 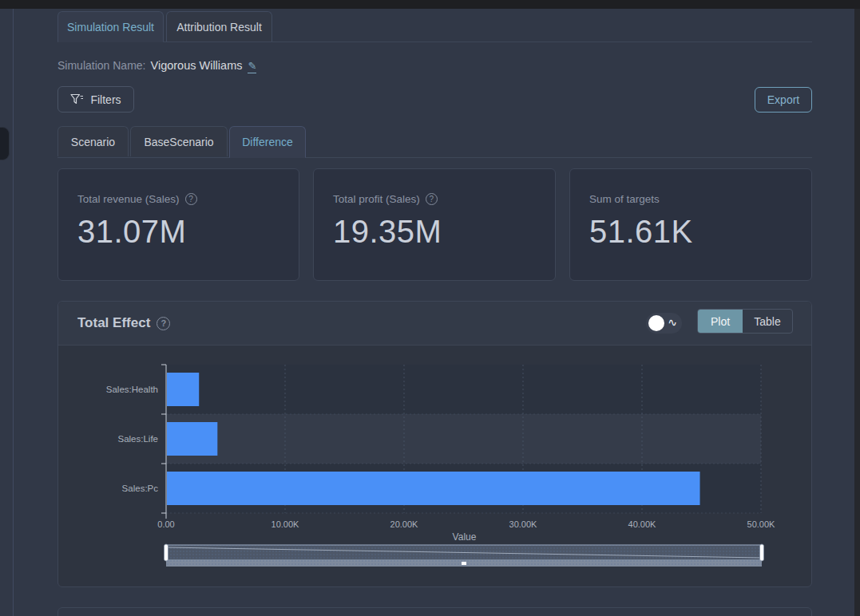 I want to click on subtab-basescenario: BaseScenario, so click(x=179, y=141).